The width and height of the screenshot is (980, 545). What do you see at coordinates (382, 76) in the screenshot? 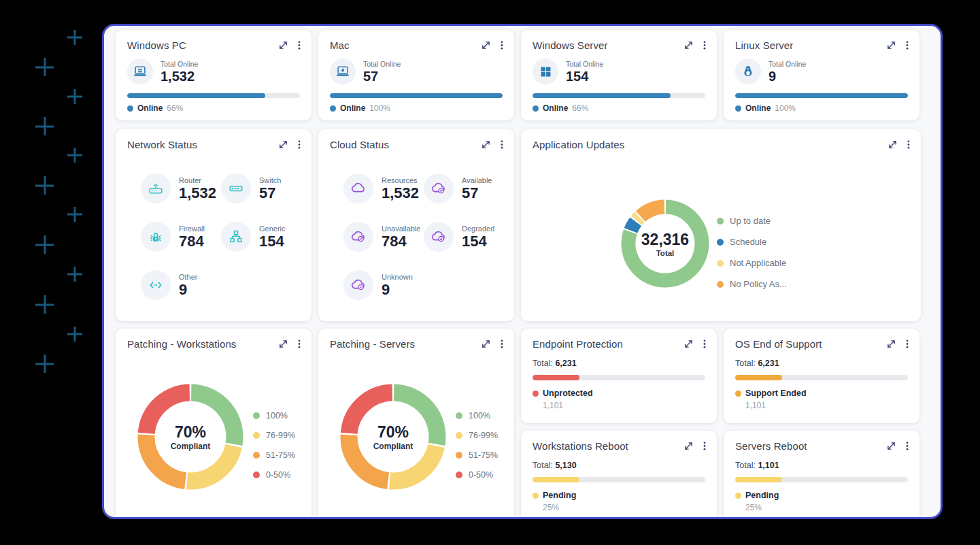
I see `metric-value: 57` at bounding box center [382, 76].